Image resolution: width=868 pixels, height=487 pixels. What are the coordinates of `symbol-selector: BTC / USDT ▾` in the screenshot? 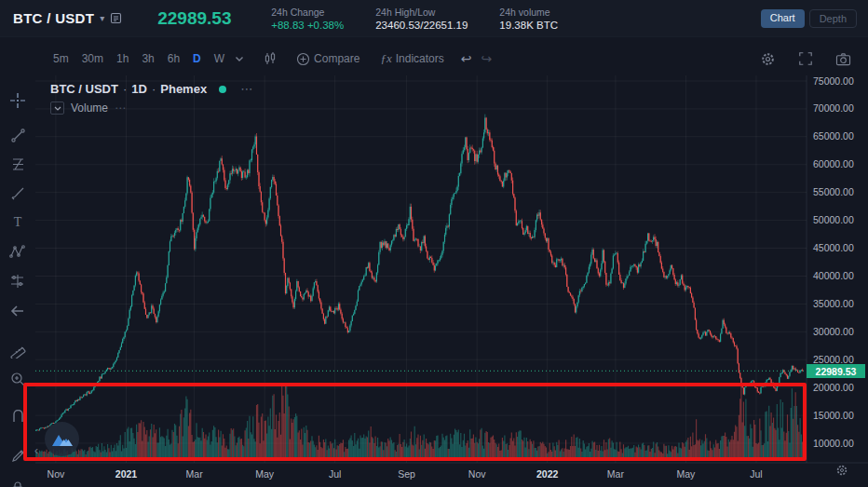 It's located at (65, 19).